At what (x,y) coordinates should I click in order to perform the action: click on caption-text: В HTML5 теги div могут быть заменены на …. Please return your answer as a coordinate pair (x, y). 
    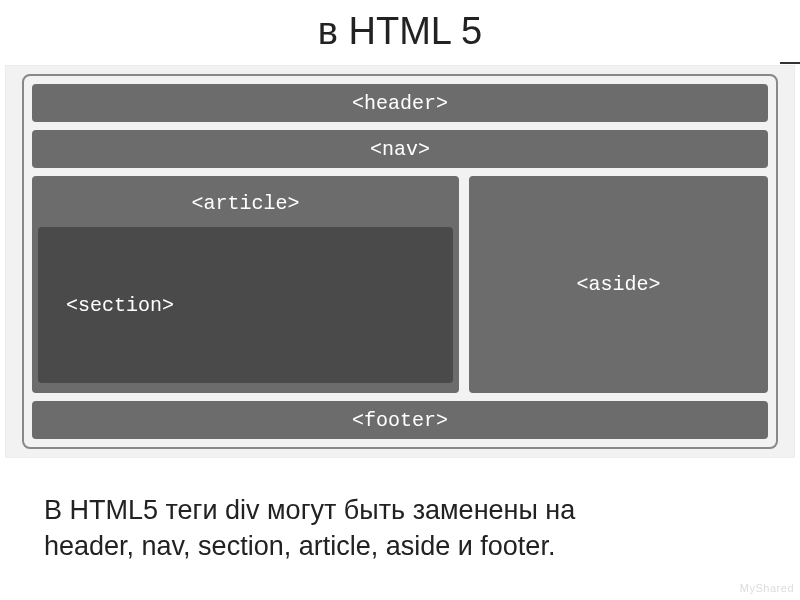
    Looking at the image, I should click on (400, 528).